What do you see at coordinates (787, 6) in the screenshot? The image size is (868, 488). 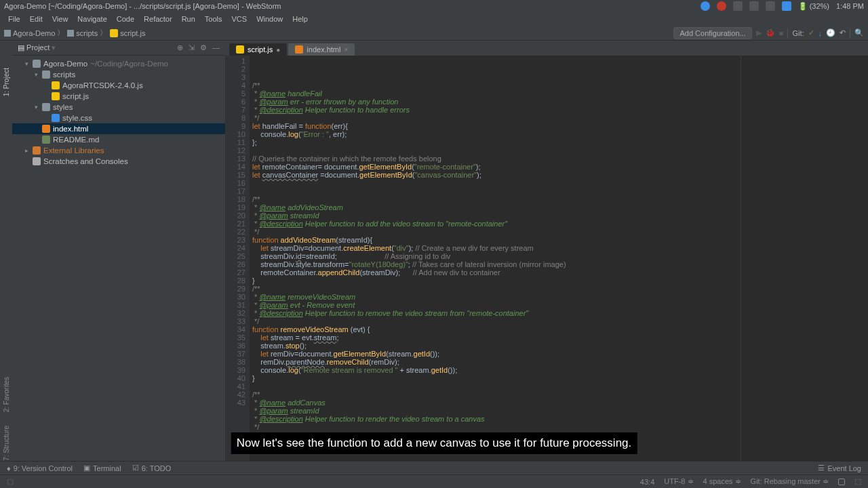 I see `bluetooth-icon` at bounding box center [787, 6].